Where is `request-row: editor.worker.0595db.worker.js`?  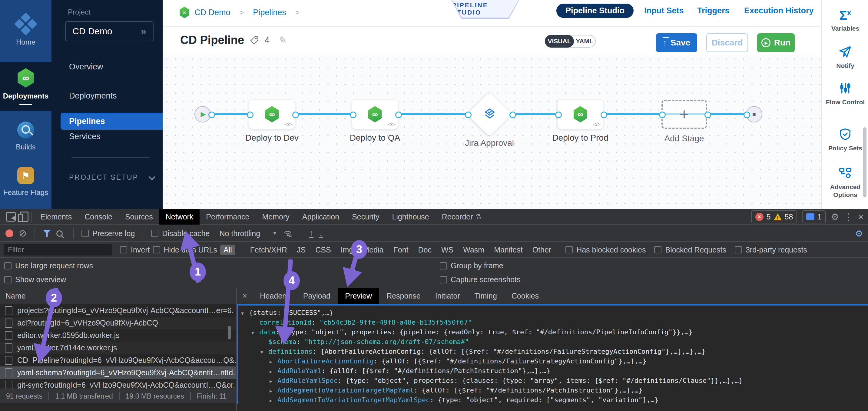 request-row: editor.worker.0595db.worker.js is located at coordinates (118, 335).